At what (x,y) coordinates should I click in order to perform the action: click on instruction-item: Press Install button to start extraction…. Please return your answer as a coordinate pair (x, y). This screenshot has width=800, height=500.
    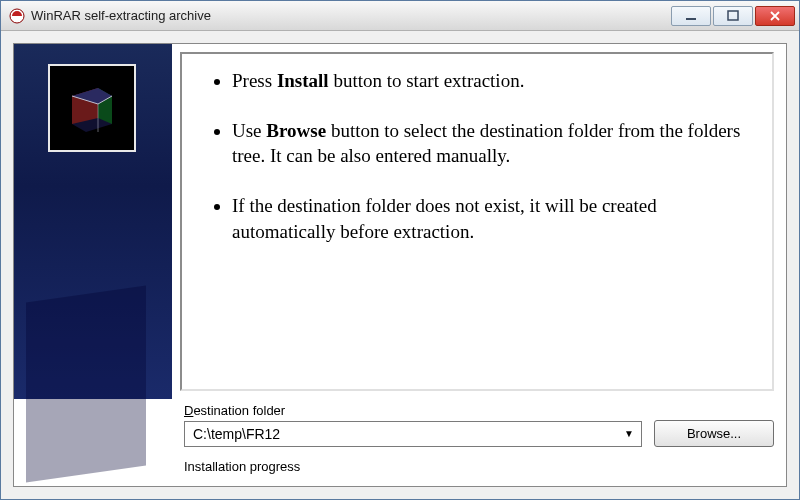
    Looking at the image, I should click on (493, 81).